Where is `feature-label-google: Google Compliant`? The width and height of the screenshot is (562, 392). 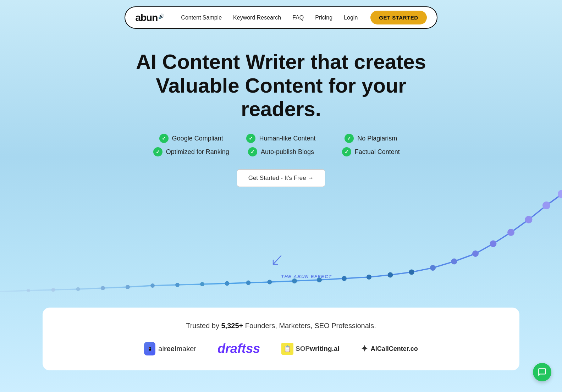
feature-label-google: Google Compliant is located at coordinates (198, 138).